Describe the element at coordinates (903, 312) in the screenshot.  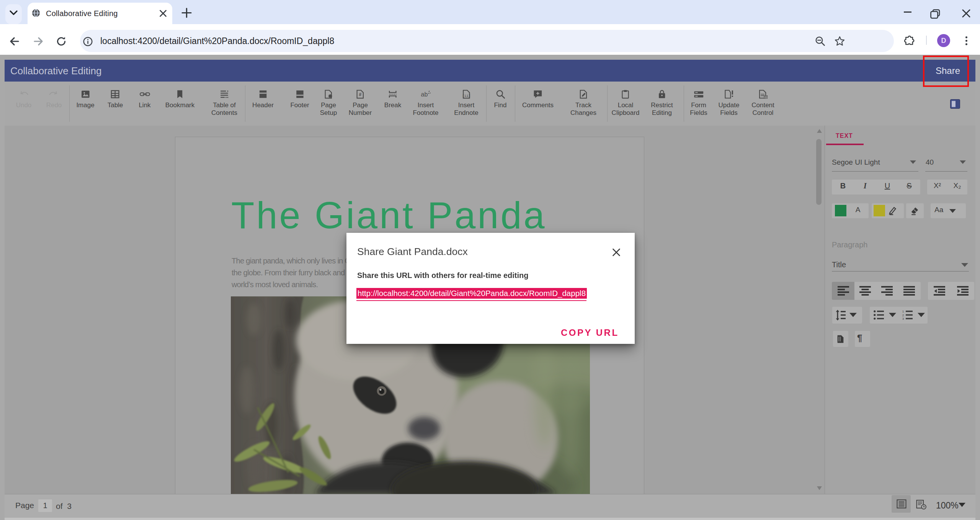
I see `svg-text: 1` at that location.